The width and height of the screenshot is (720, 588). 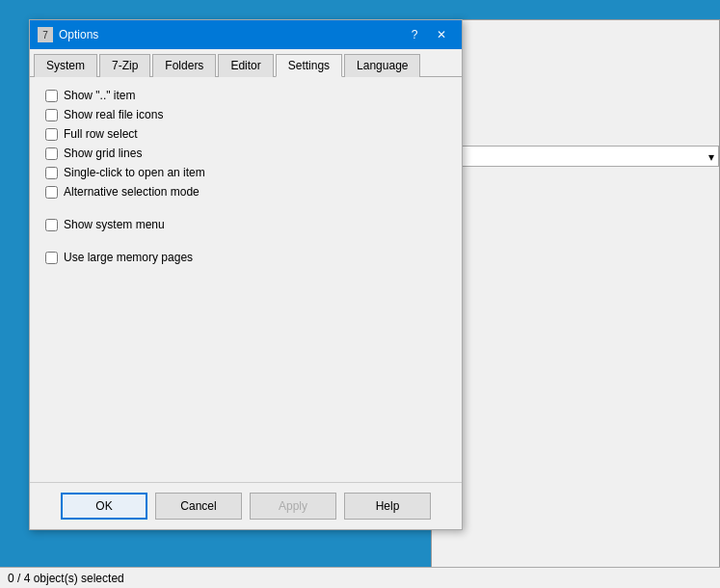 What do you see at coordinates (52, 258) in the screenshot?
I see `checkbox-large-memory` at bounding box center [52, 258].